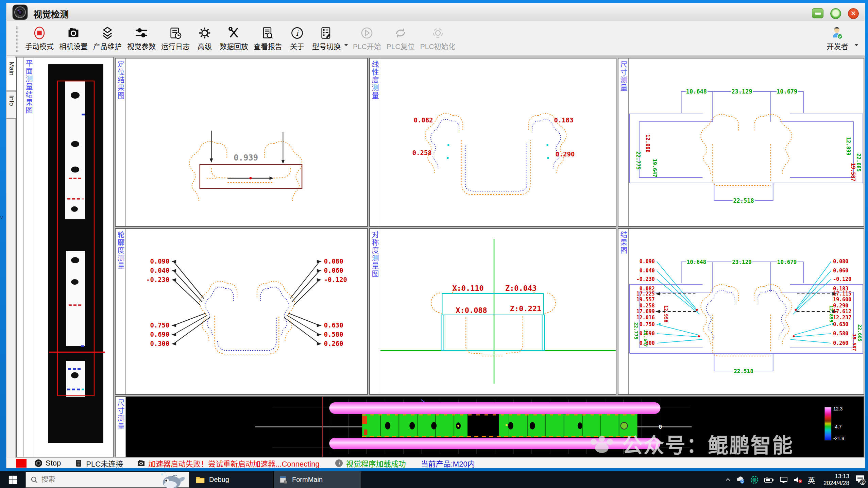 The image size is (868, 488). Describe the element at coordinates (326, 38) in the screenshot. I see `toolbar-button-model-switch: 型号切换` at that location.